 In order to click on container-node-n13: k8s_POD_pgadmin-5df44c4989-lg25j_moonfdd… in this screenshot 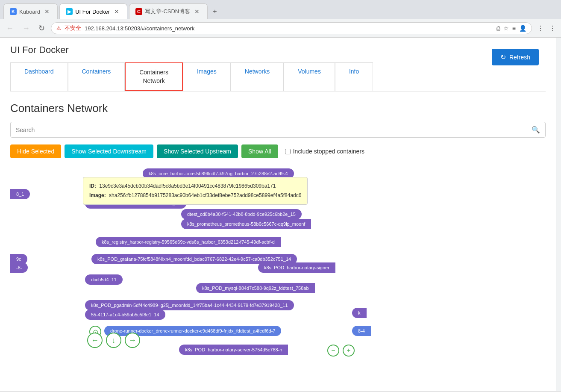, I will do `click(190, 305)`.